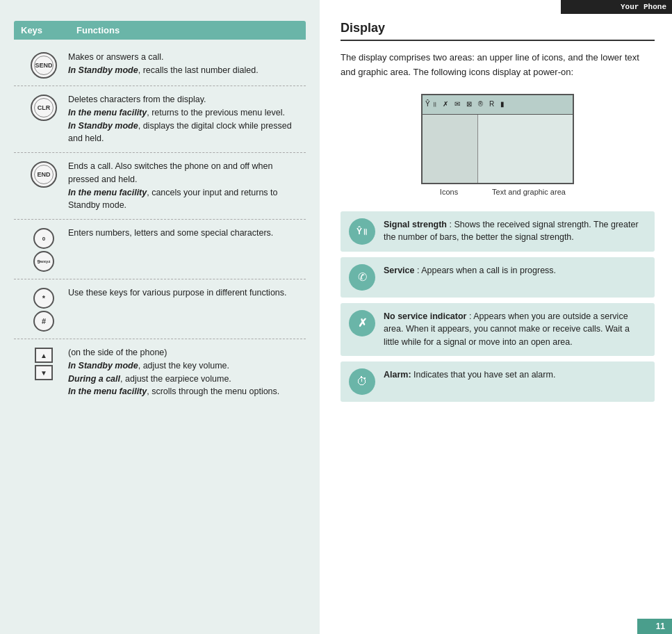 This screenshot has width=672, height=634. What do you see at coordinates (160, 120) in the screenshot?
I see `key-row-clr: CLR Deletes characters from the display.…` at bounding box center [160, 120].